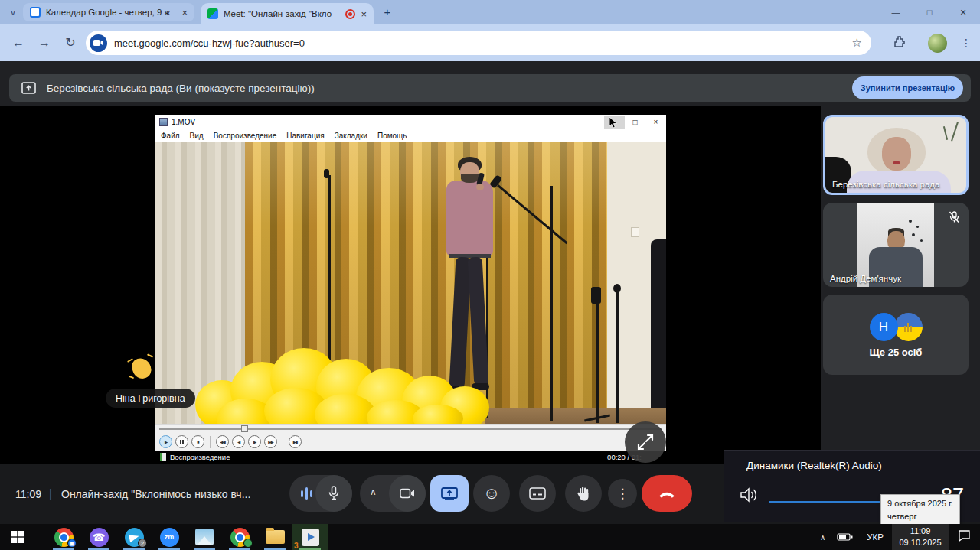  What do you see at coordinates (896, 245) in the screenshot?
I see `participant-tile: Андрій Дем'янчук` at bounding box center [896, 245].